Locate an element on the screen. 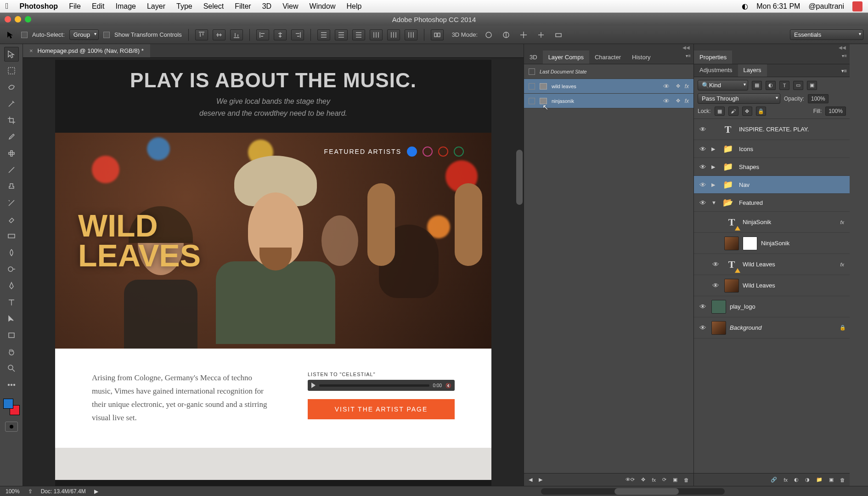  3d-scale-icon is located at coordinates (558, 35).